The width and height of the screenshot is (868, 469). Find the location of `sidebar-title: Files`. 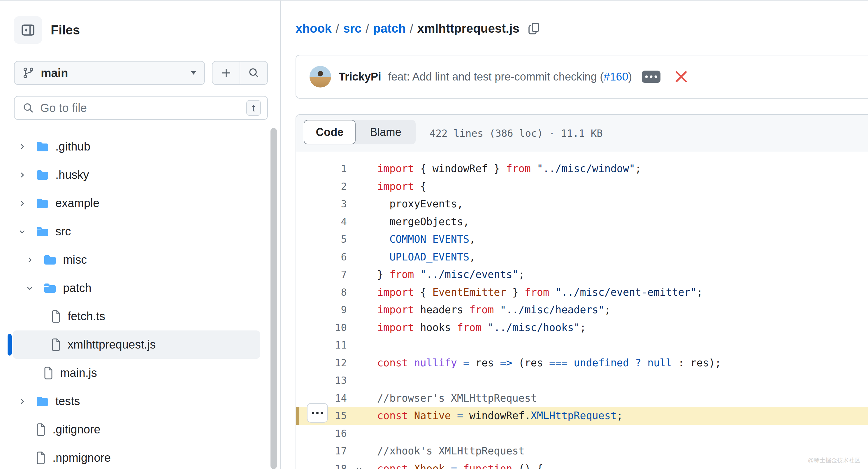

sidebar-title: Files is located at coordinates (65, 30).